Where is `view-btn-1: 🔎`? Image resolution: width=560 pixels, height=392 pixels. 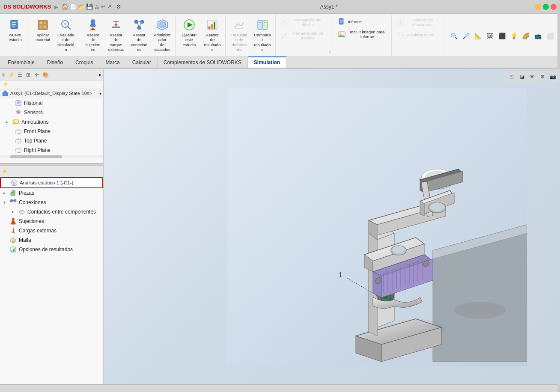 view-btn-1: 🔎 is located at coordinates (466, 36).